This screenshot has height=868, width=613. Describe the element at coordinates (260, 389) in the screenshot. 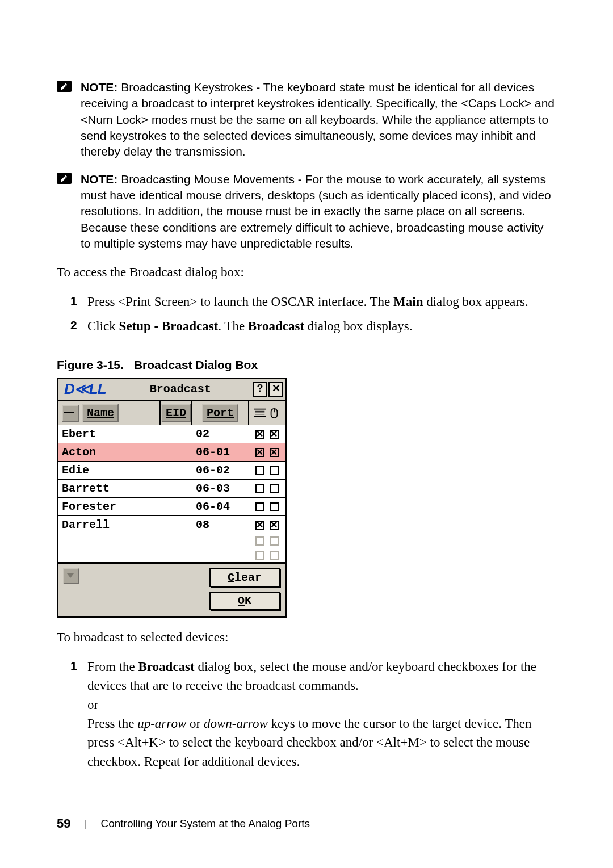

I see `help-button: ?` at that location.